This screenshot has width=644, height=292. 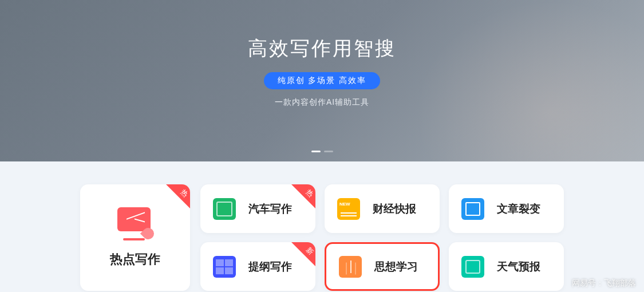 What do you see at coordinates (473, 209) in the screenshot?
I see `article-icon` at bounding box center [473, 209].